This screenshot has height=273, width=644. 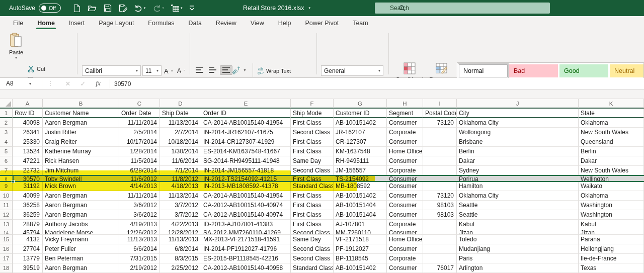 I want to click on cell-B1: Customer Name, so click(x=81, y=114).